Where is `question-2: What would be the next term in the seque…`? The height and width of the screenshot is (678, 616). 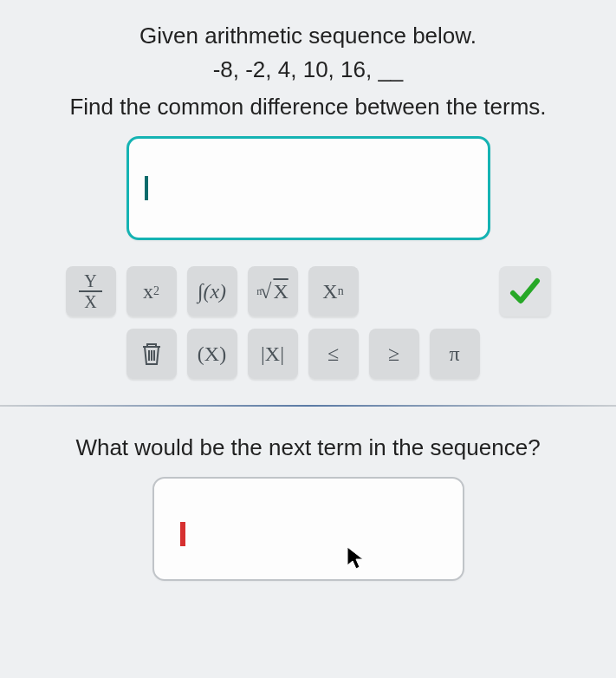
question-2: What would be the next term in the seque… is located at coordinates (308, 447).